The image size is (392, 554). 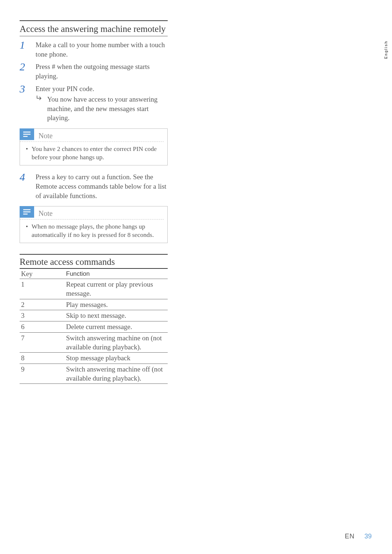 What do you see at coordinates (94, 358) in the screenshot?
I see `table-row: 8 Stop message playback` at bounding box center [94, 358].